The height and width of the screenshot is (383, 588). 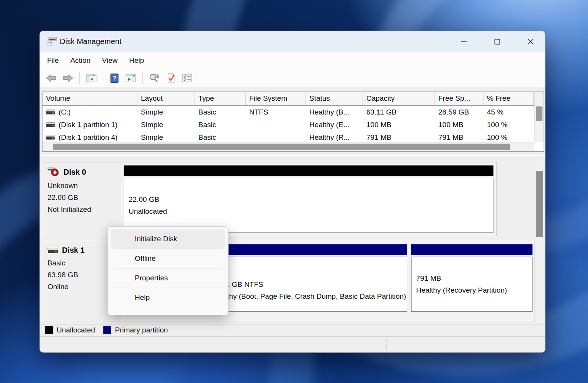 I want to click on volume-list-vertical-scrollbar, so click(x=539, y=117).